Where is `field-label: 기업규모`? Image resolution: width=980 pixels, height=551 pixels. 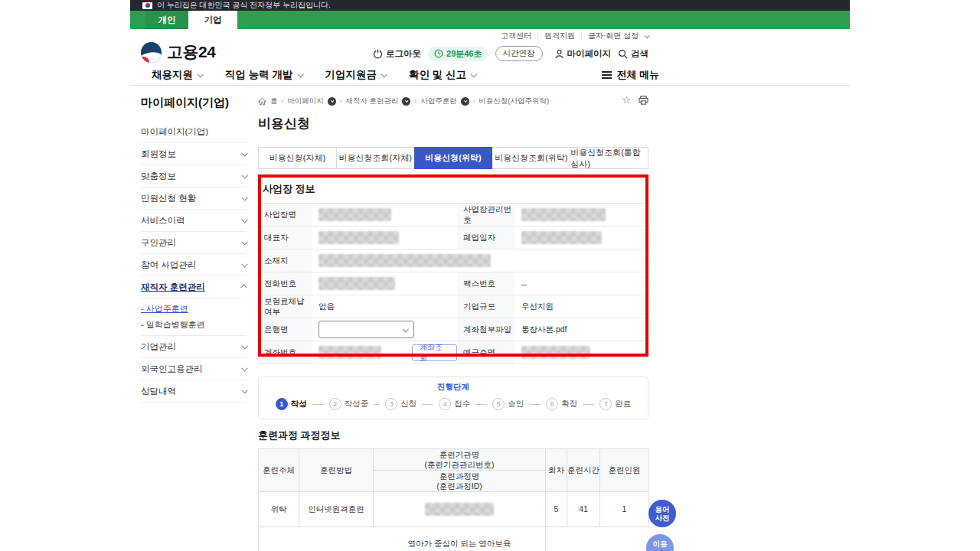
field-label: 기업규모 is located at coordinates (485, 306).